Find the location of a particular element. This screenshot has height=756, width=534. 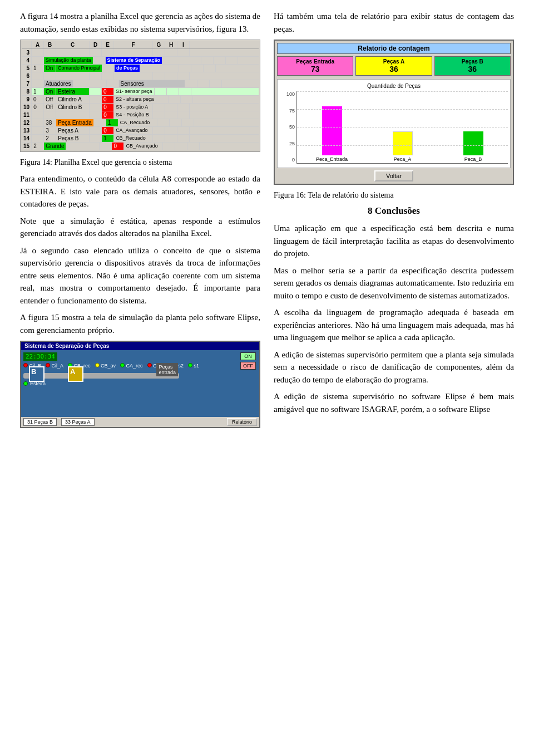

col-b: B is located at coordinates (50, 45).